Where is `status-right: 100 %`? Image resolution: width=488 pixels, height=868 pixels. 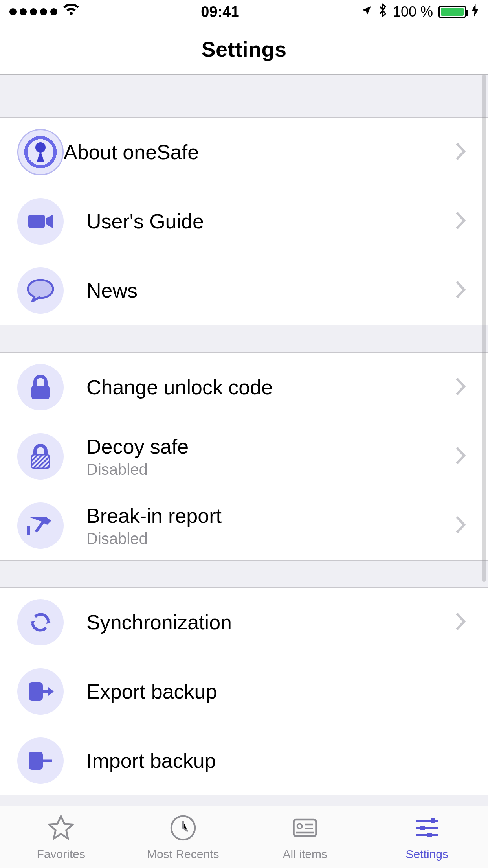
status-right: 100 % is located at coordinates (420, 12).